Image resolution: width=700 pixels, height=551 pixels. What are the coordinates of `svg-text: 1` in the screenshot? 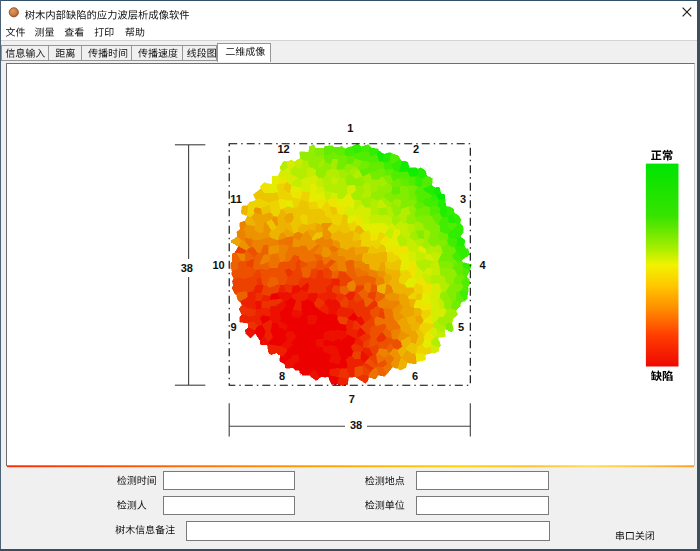 It's located at (350, 128).